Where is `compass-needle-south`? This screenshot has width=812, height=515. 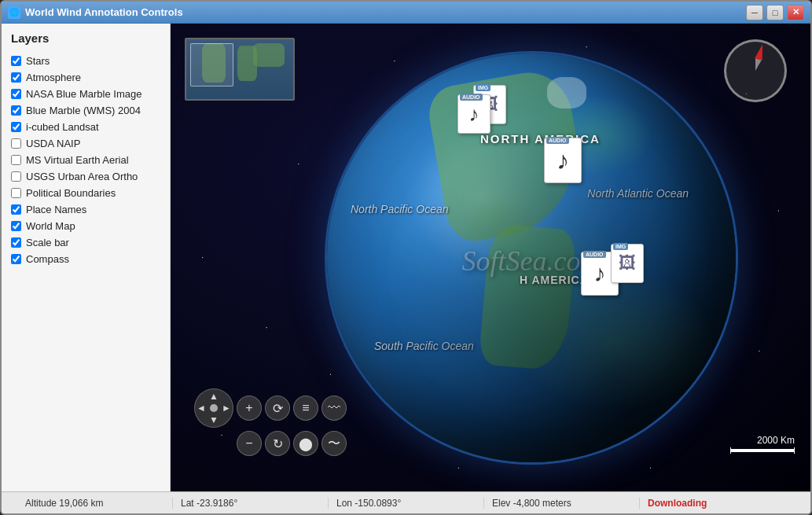 compass-needle-south is located at coordinates (757, 64).